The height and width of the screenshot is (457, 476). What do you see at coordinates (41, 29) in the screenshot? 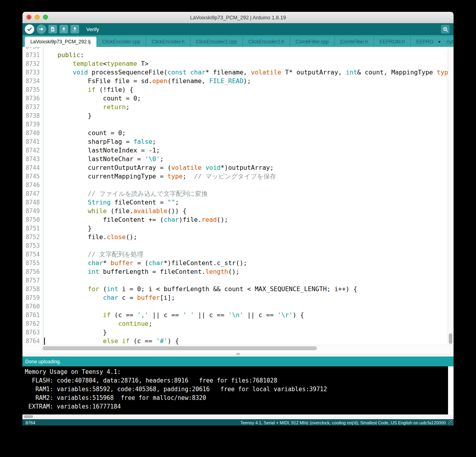
I see `arrow-right-icon` at bounding box center [41, 29].